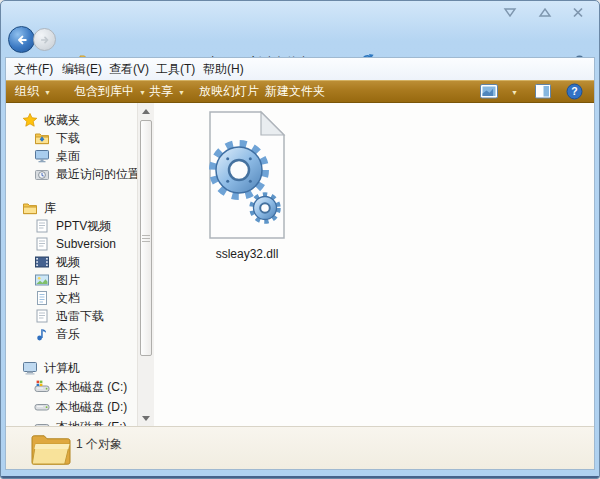 The height and width of the screenshot is (479, 600). I want to click on views-dropdown: ▼, so click(512, 92).